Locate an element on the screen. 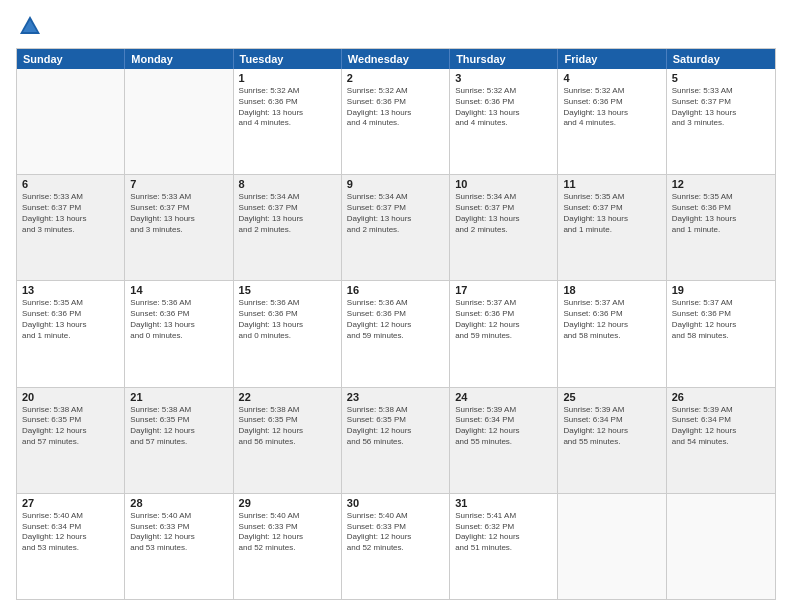 This screenshot has width=792, height=612. calendar-cell: 19Sunrise: 5:37 AM Sunset: 6:36 PM Dayli… is located at coordinates (721, 334).